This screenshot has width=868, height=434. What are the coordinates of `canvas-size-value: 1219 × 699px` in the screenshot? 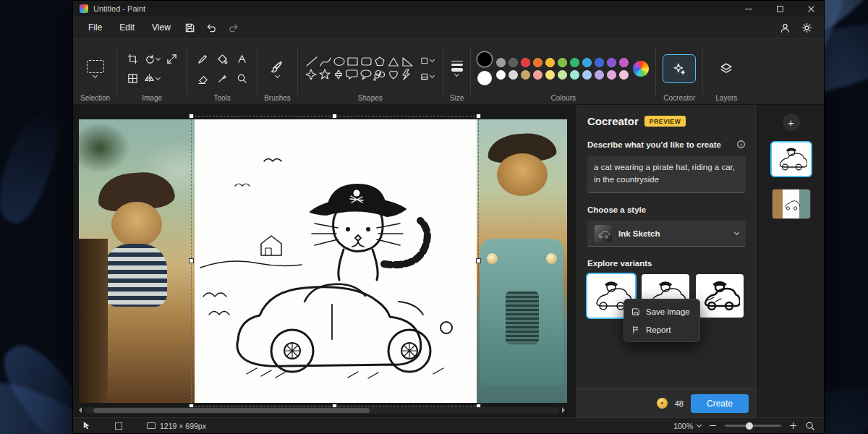 It's located at (183, 426).